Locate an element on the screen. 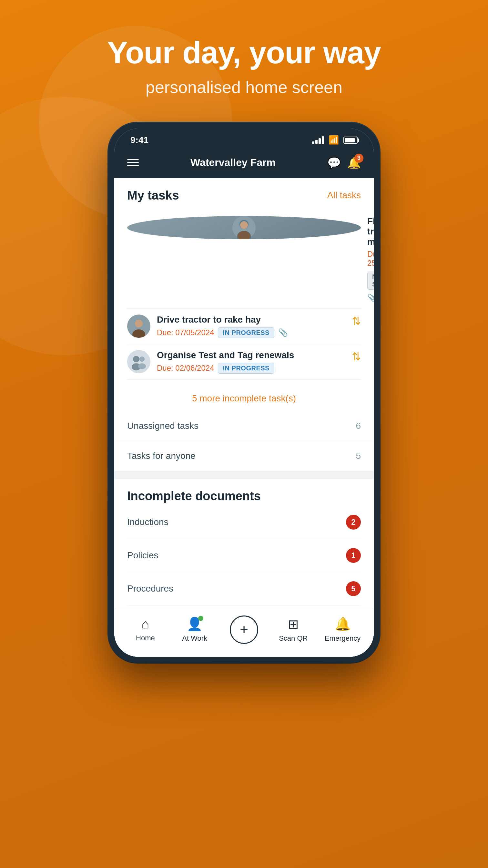 This screenshot has height=868, width=488. task-item: Organise Test and Tag renewals Due: 02/0… is located at coordinates (244, 362).